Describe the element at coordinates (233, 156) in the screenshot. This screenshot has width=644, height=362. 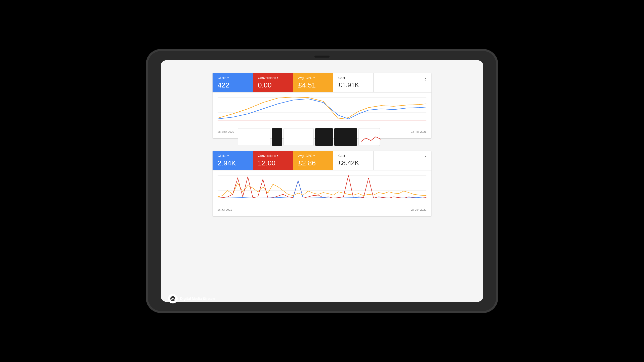
I see `card2-clicks-label: Clicks ▾` at that location.